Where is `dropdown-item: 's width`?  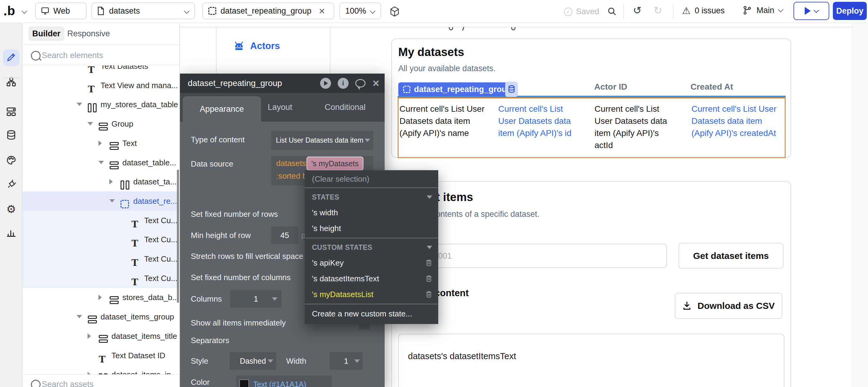
dropdown-item: 's width is located at coordinates (371, 213).